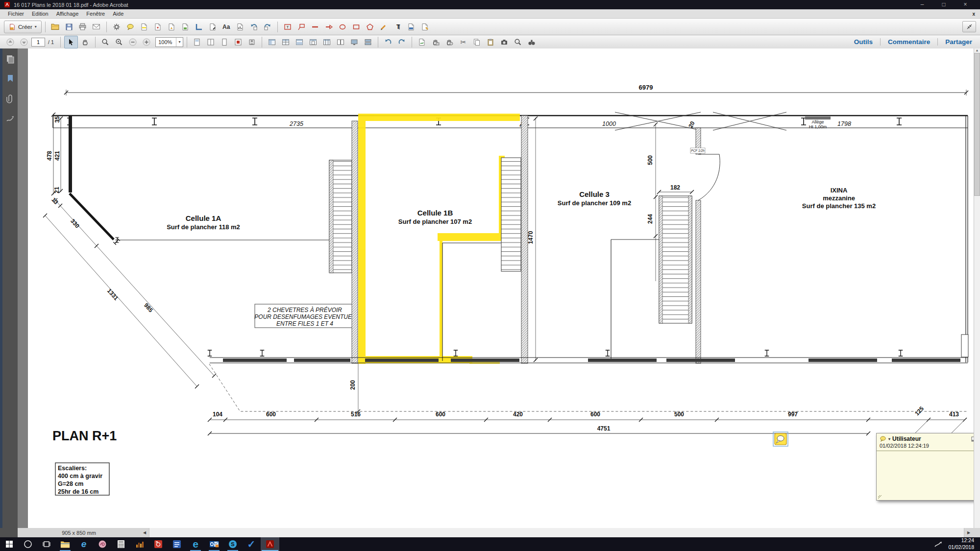  What do you see at coordinates (301, 27) in the screenshot?
I see `callout-annot-icon` at bounding box center [301, 27].